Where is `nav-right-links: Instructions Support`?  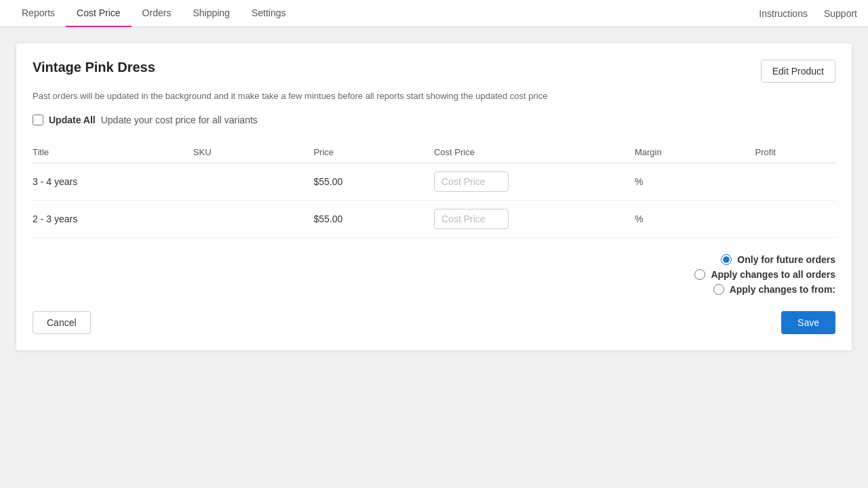 nav-right-links: Instructions Support is located at coordinates (808, 14).